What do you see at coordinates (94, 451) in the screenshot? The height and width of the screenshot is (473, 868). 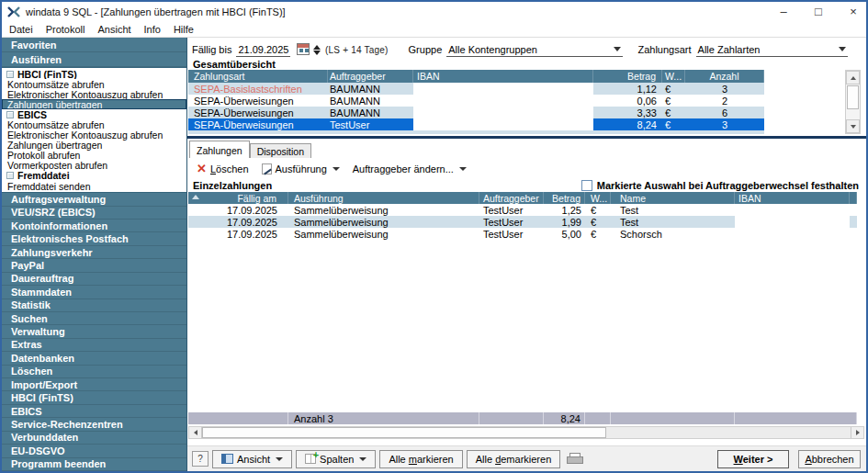 I see `sidebar-item-eu-dsgvo: EU-DSGVO` at bounding box center [94, 451].